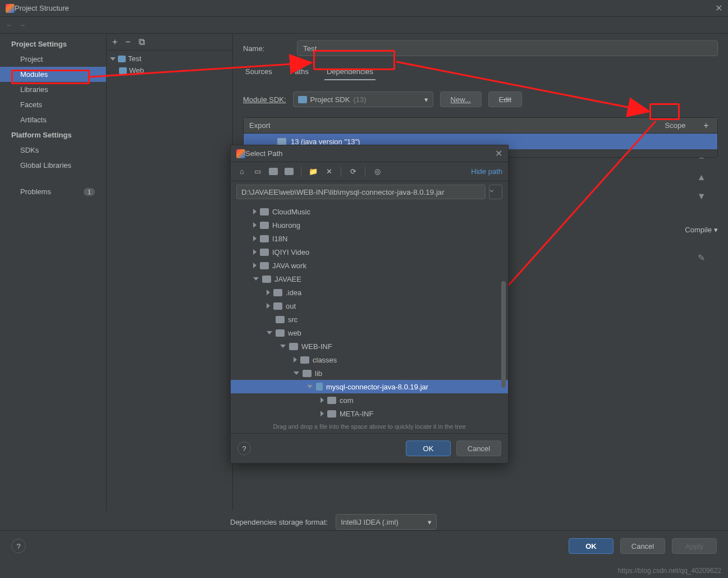  I want to click on expand-icon, so click(113, 59).